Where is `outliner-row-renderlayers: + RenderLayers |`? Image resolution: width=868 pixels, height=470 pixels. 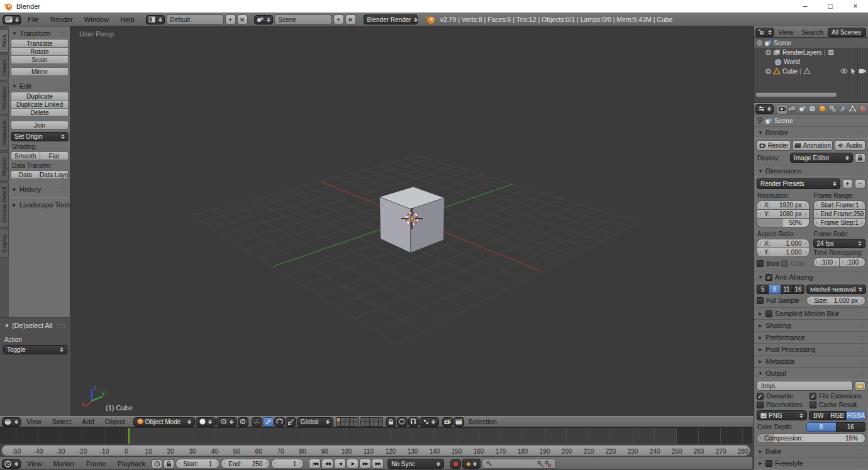
outliner-row-renderlayers: + RenderLayers | is located at coordinates (811, 53).